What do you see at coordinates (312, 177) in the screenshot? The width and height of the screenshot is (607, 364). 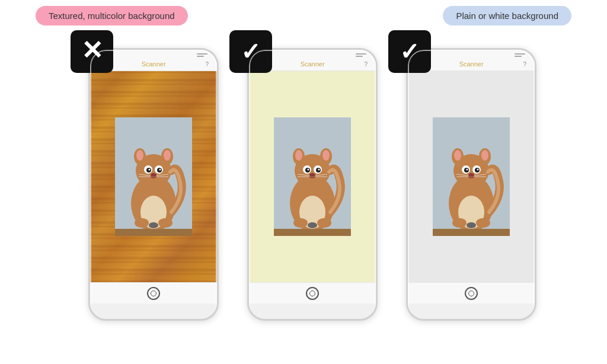 I see `yellow-background` at bounding box center [312, 177].